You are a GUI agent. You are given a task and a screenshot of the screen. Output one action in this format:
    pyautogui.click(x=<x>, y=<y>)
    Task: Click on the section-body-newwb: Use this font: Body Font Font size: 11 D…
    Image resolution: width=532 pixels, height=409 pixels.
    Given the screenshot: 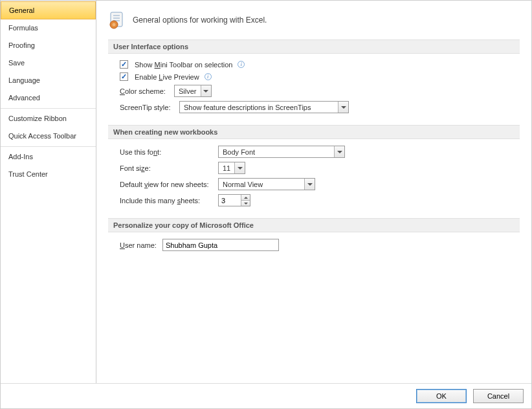 What is the action you would take?
    pyautogui.click(x=314, y=180)
    